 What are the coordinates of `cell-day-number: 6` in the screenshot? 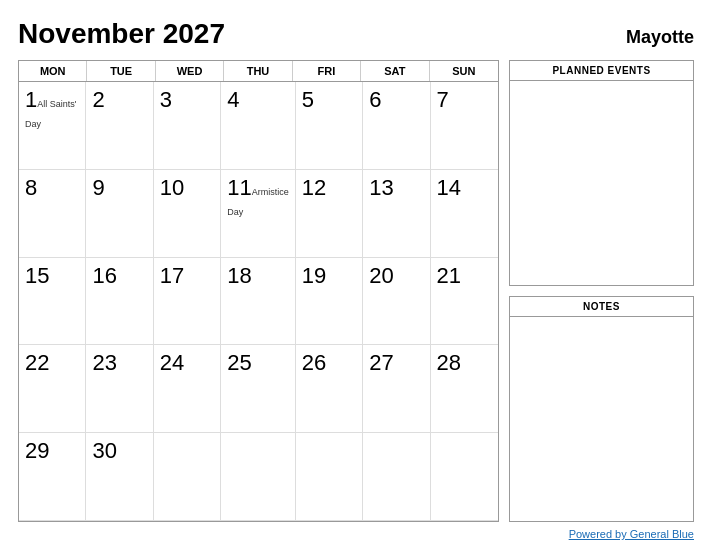 It's located at (375, 100).